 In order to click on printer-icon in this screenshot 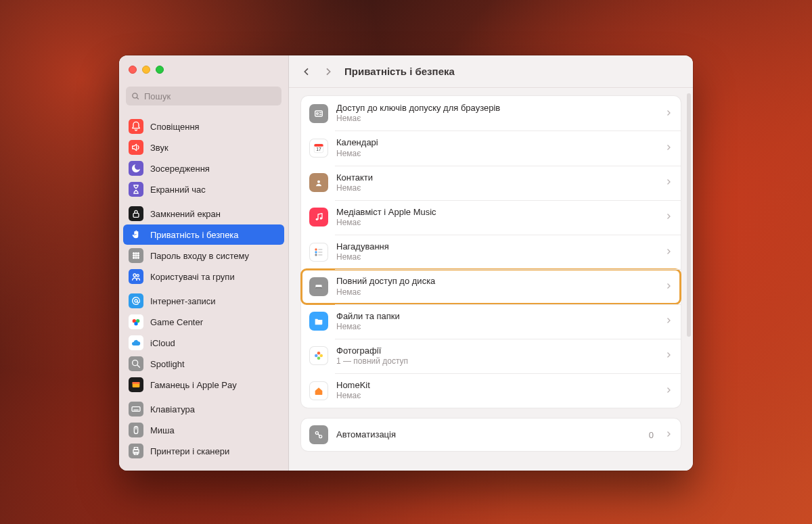, I will do `click(136, 451)`.